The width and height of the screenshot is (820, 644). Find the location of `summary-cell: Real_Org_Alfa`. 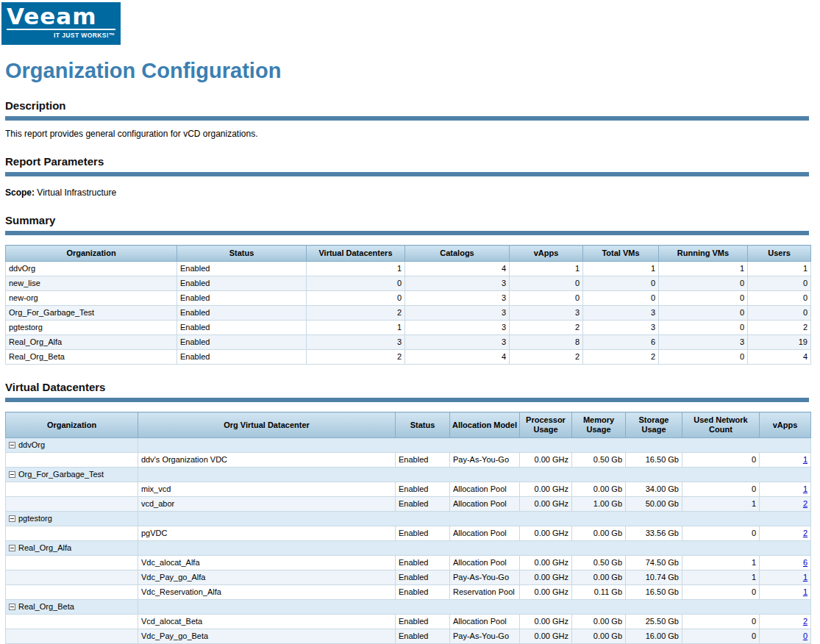

summary-cell: Real_Org_Alfa is located at coordinates (91, 343).